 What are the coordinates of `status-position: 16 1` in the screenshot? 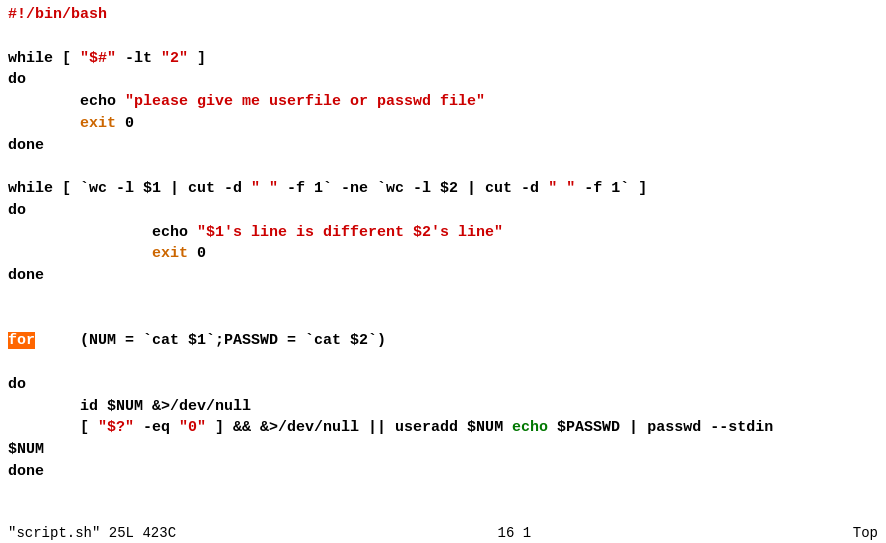 It's located at (515, 533).